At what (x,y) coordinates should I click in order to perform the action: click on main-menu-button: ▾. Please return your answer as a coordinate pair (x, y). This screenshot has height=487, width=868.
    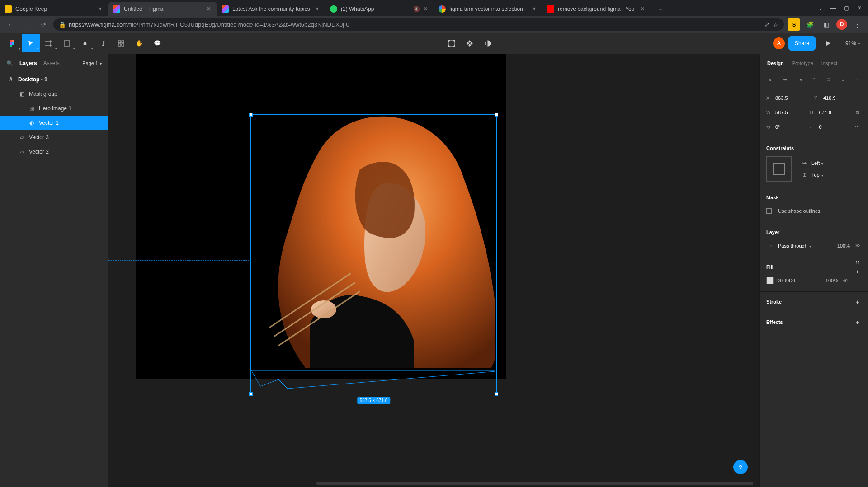
    Looking at the image, I should click on (13, 43).